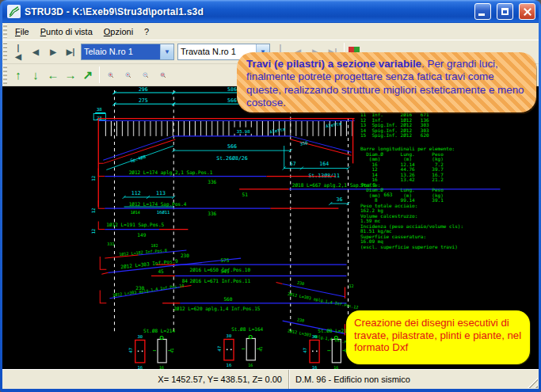 This screenshot has height=392, width=541. Describe the element at coordinates (244, 131) in the screenshot. I see `cad-dim-label: 35.98` at that location.